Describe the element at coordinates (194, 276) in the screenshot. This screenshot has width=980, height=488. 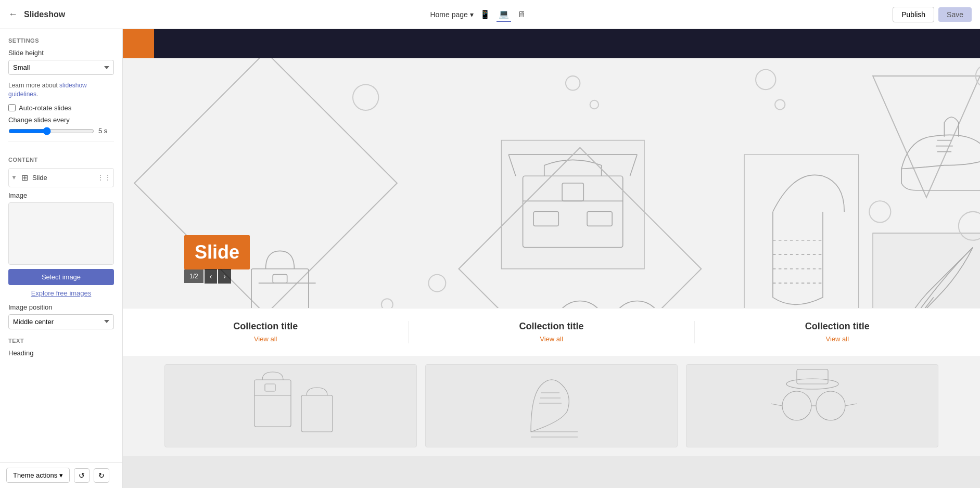
I see `slide-counter: 1/2` at that location.